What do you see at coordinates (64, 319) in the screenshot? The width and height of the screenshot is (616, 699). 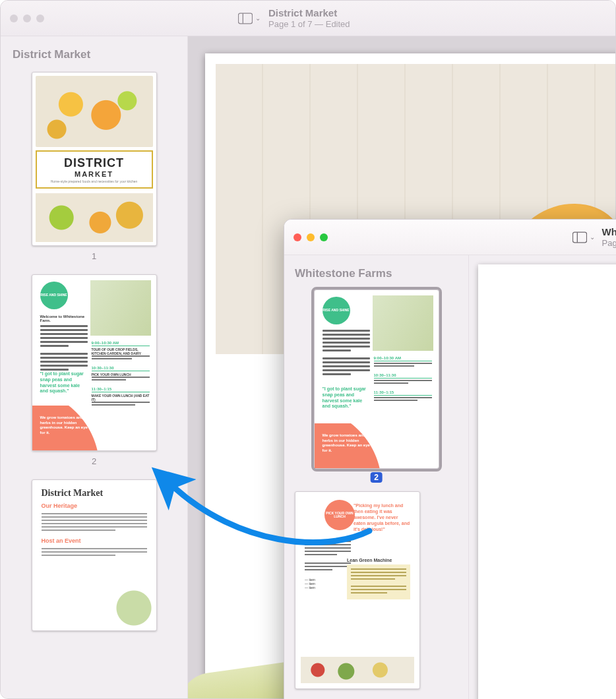 I see `intro-heading: Welcome to Whitestone Farm.` at bounding box center [64, 319].